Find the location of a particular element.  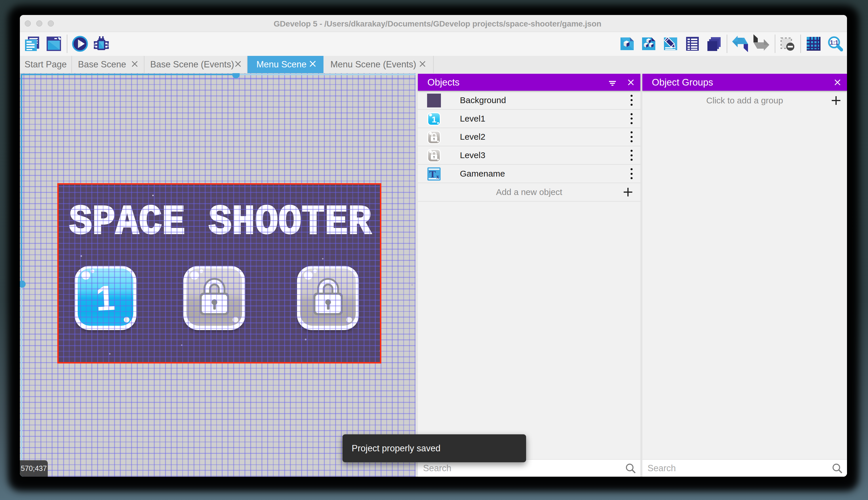

svg-text: T is located at coordinates (433, 174).